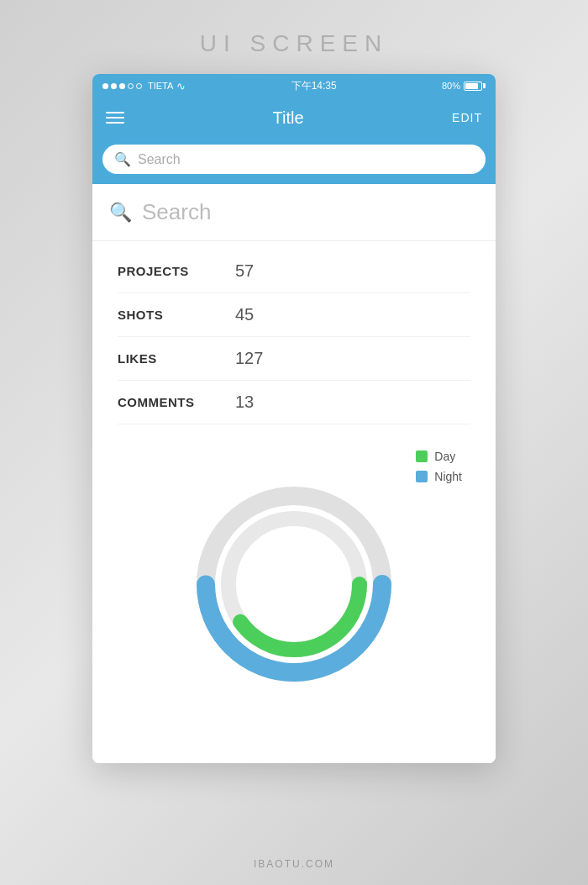  I want to click on stat-row-comments: COMMENTS 13, so click(294, 403).